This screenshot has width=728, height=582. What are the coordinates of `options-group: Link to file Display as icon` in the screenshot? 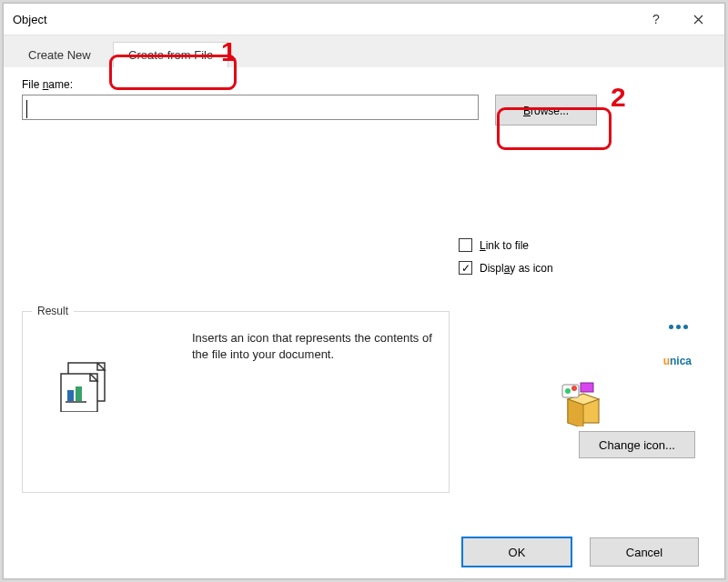 It's located at (550, 261).